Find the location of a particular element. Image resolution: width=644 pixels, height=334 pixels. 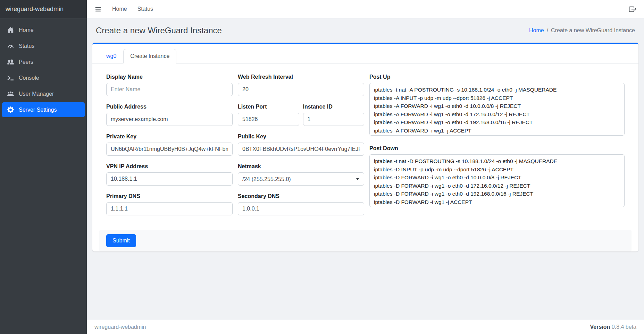

post-up-label: Post Up is located at coordinates (497, 77).